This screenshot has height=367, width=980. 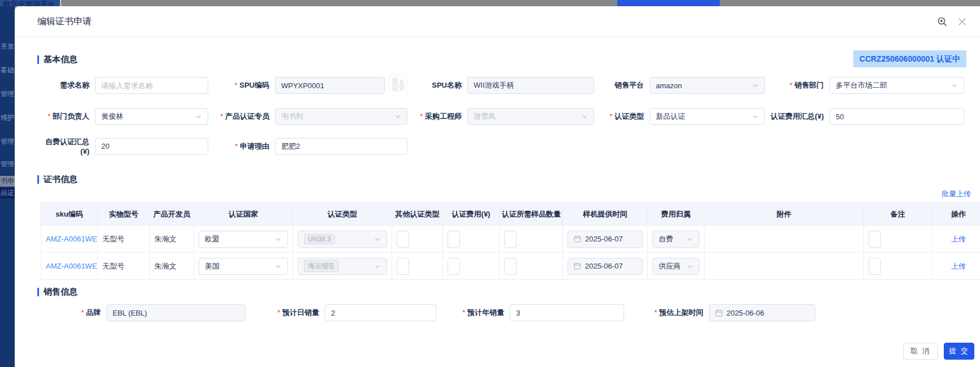 What do you see at coordinates (152, 85) in the screenshot?
I see `demand-name-input` at bounding box center [152, 85].